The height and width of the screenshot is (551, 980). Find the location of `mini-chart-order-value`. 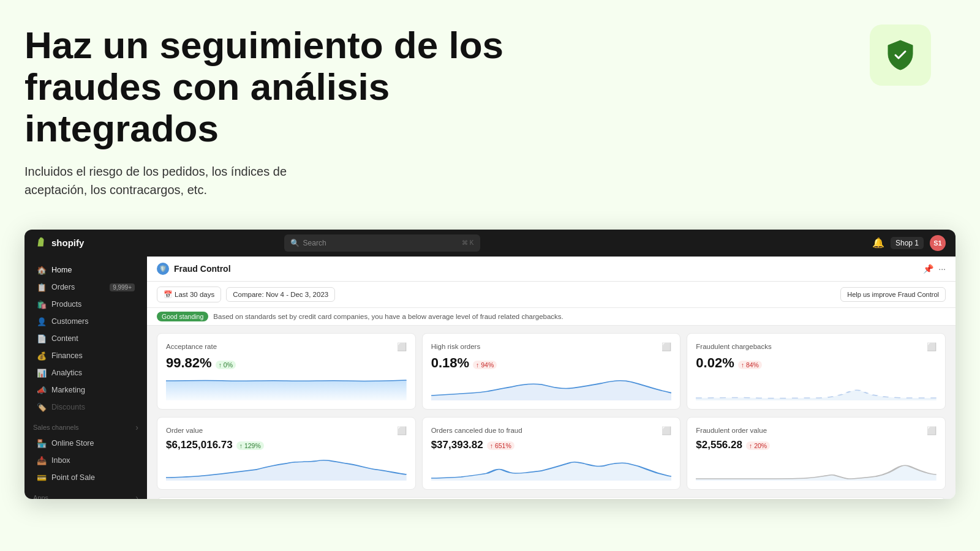

mini-chart-order-value is located at coordinates (287, 468).